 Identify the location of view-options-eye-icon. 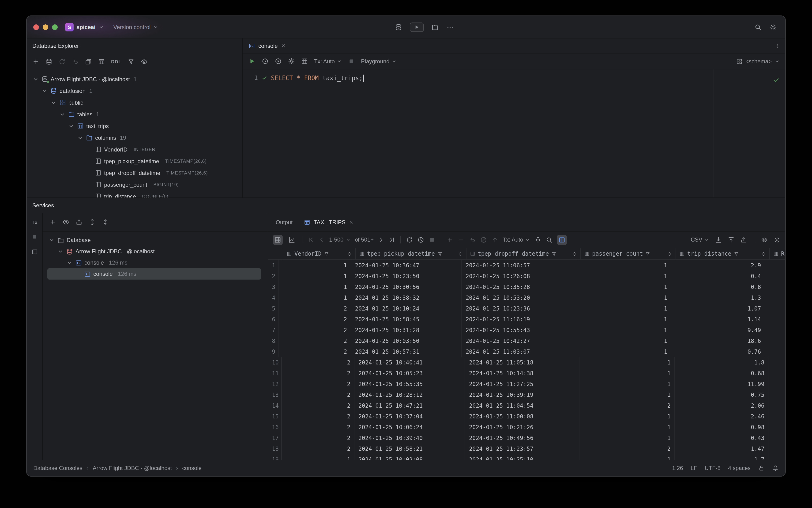
(764, 240).